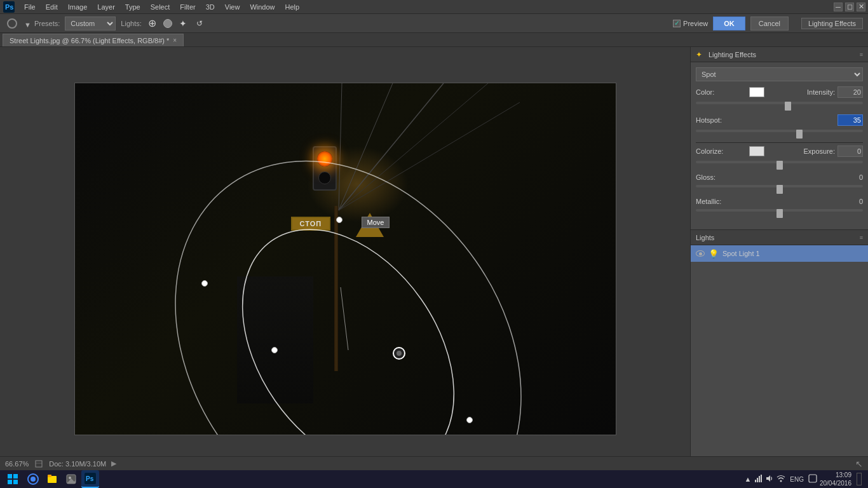 The height and width of the screenshot is (488, 868). What do you see at coordinates (779, 151) in the screenshot?
I see `colorize-exposure-row: Colorize: Exposure:` at bounding box center [779, 151].